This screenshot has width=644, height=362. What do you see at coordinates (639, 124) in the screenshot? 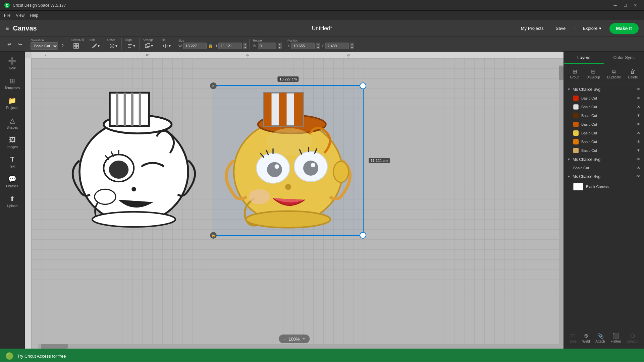
I see `layer-eye-4: 👁` at bounding box center [639, 124].